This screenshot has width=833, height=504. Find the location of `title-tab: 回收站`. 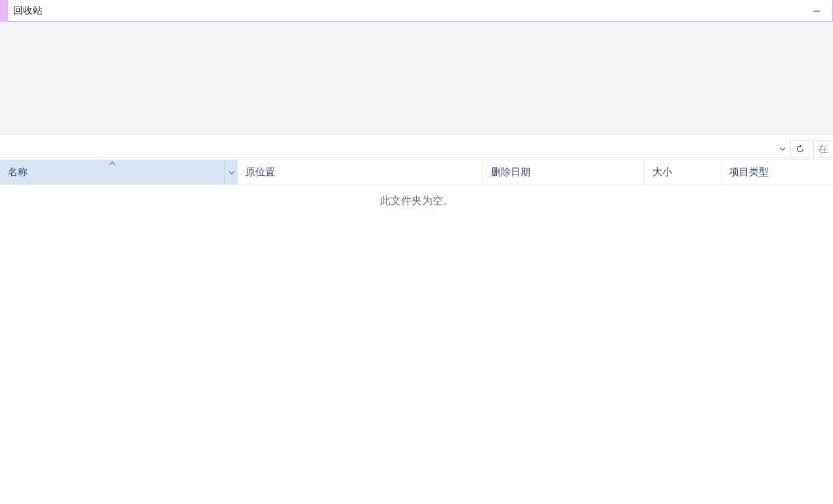

title-tab: 回收站 is located at coordinates (416, 10).